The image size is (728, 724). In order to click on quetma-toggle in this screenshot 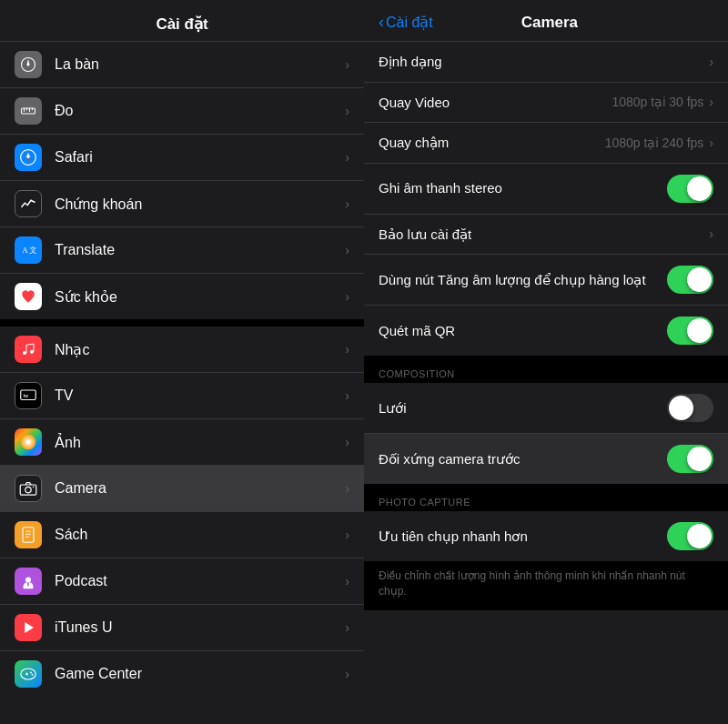, I will do `click(690, 331)`.